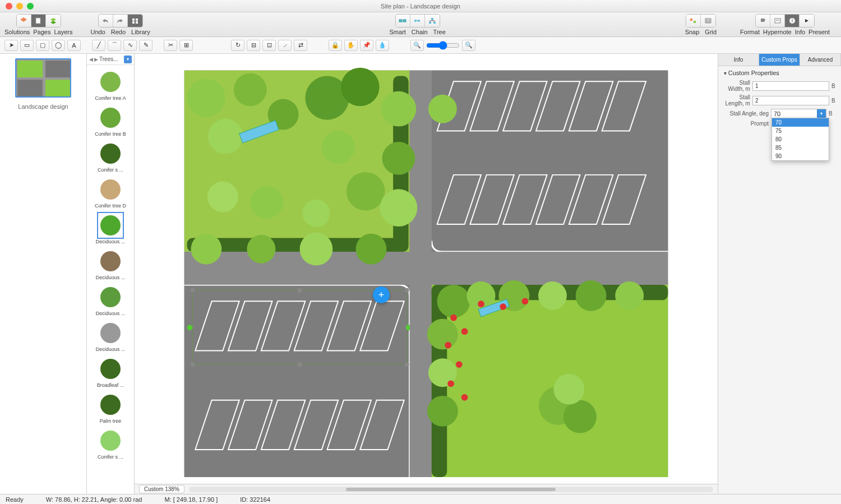 This screenshot has width=841, height=504. I want to click on stall-width-label: Stall Width, m, so click(737, 86).